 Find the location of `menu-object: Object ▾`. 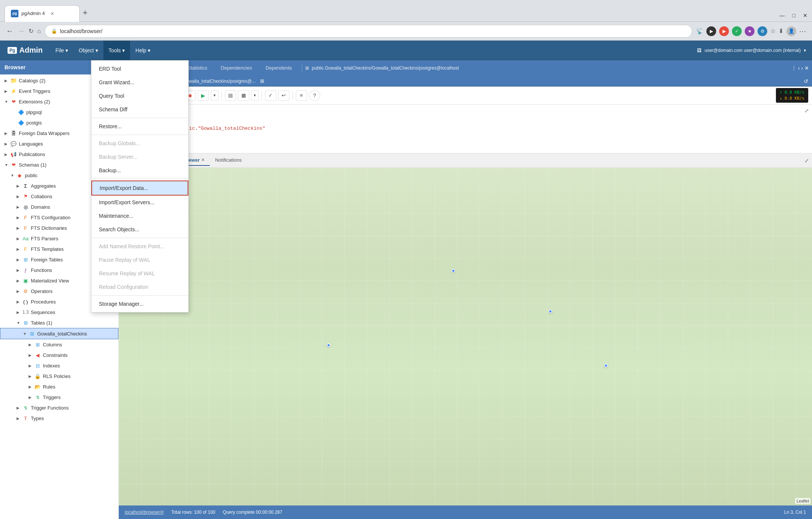

menu-object: Object ▾ is located at coordinates (88, 50).